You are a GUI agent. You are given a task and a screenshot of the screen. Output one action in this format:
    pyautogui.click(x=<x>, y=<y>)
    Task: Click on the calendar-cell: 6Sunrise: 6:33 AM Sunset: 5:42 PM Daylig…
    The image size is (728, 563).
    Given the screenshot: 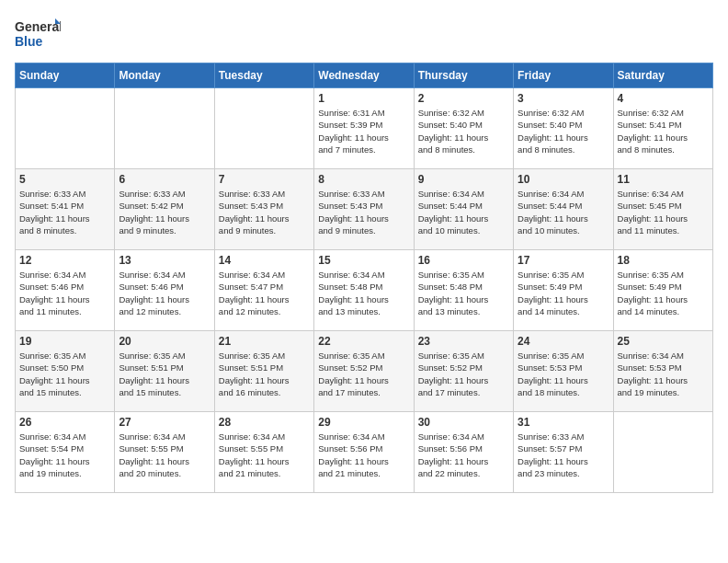 What is the action you would take?
    pyautogui.click(x=165, y=210)
    